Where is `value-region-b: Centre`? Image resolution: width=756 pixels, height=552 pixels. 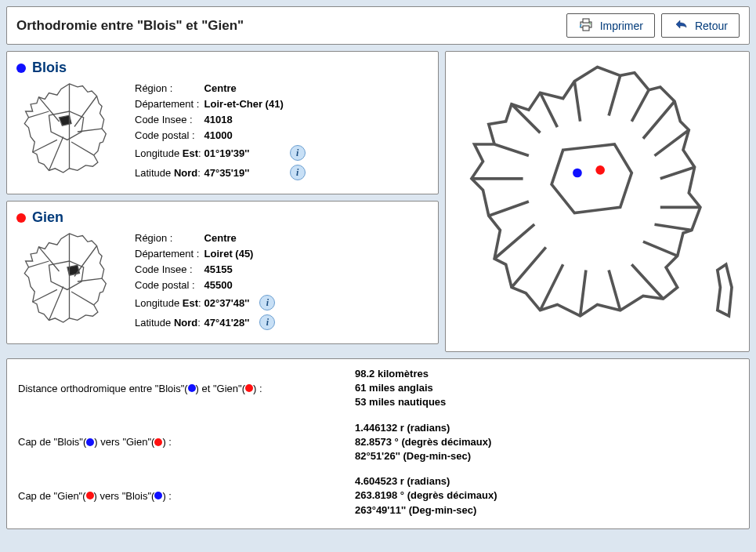 value-region-b: Centre is located at coordinates (230, 238).